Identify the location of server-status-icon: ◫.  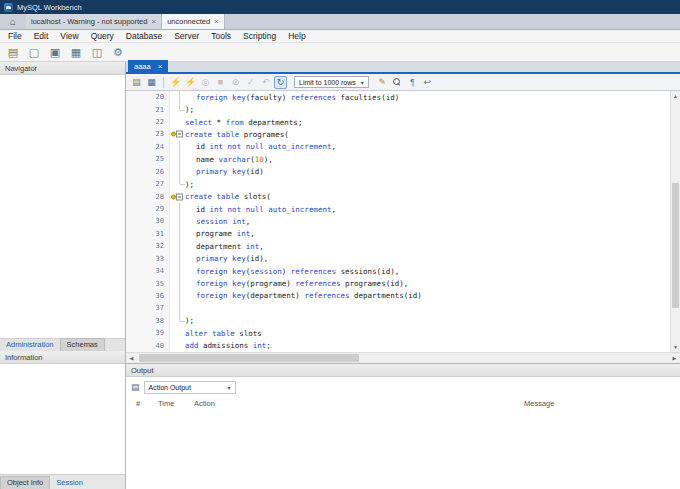
(97, 52).